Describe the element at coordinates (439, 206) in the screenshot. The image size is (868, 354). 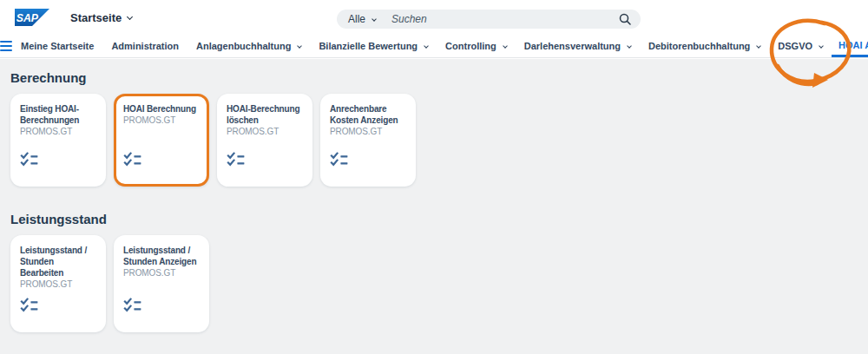
I see `section-title-leistungsstand: Leistungsstand` at that location.